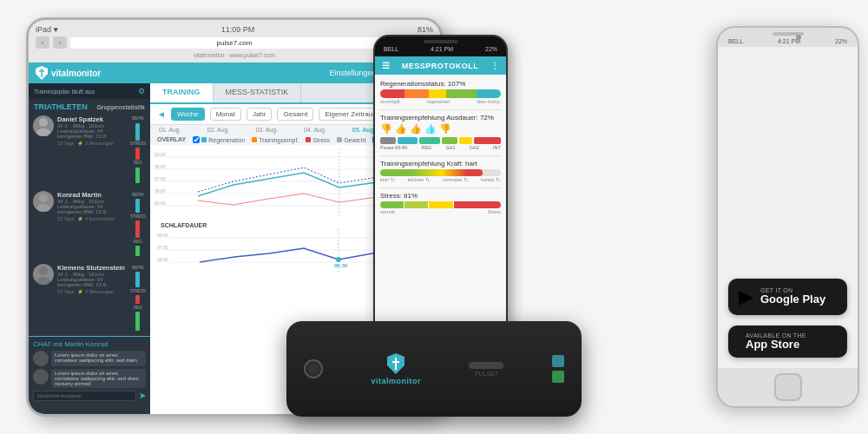 The image size is (868, 434). What do you see at coordinates (489, 94) in the screenshot?
I see `regen-bar-teal` at bounding box center [489, 94].